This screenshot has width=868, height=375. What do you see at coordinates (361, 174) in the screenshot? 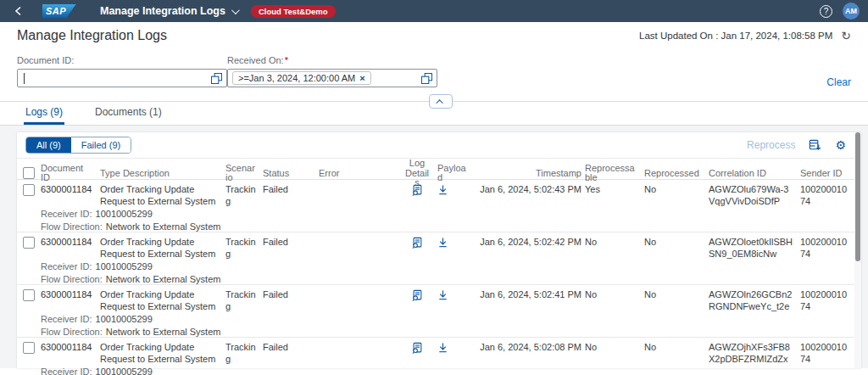
I see `col-error: Error` at bounding box center [361, 174].